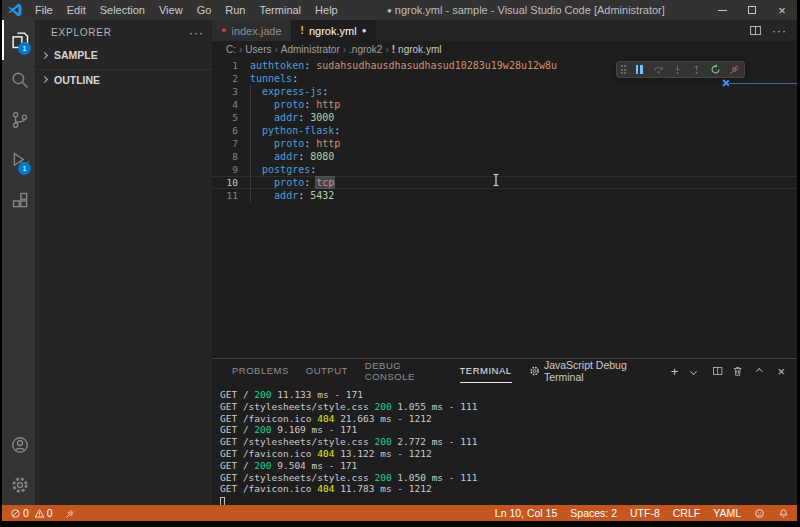 The image size is (800, 527). Describe the element at coordinates (594, 513) in the screenshot. I see `status-spaces-2: Spaces: 2` at that location.